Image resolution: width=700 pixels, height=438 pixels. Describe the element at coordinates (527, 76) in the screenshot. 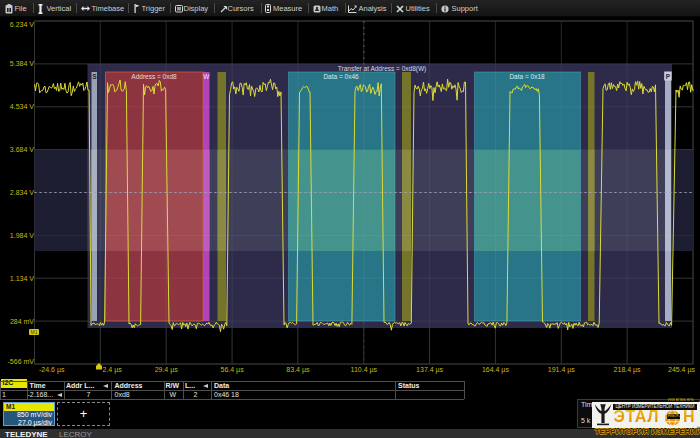

I see `svg-text: Data = 0x18` at that location.